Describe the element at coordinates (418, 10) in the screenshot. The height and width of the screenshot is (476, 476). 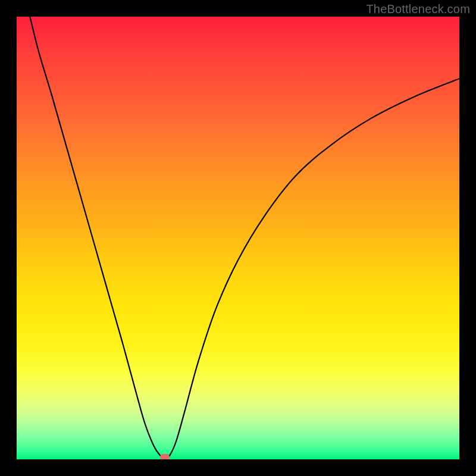
I see `watermark-text: TheBottleneck.com` at that location.